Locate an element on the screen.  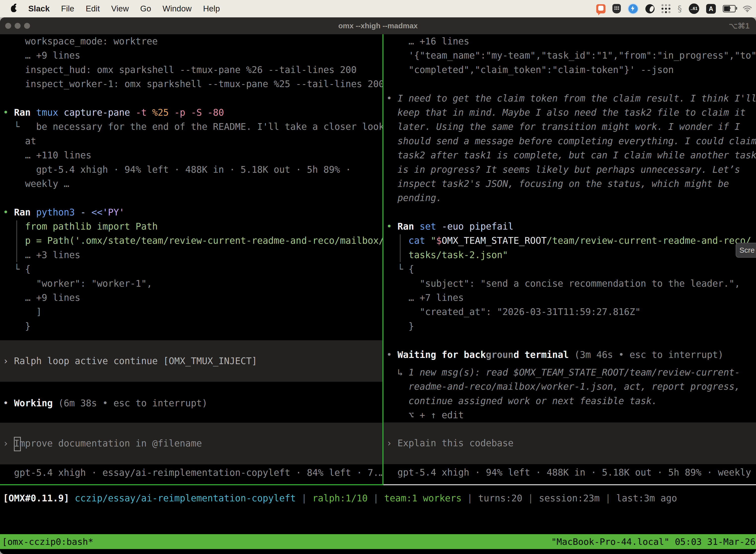
timer-badge-menubar-icon: ..61 is located at coordinates (694, 9).